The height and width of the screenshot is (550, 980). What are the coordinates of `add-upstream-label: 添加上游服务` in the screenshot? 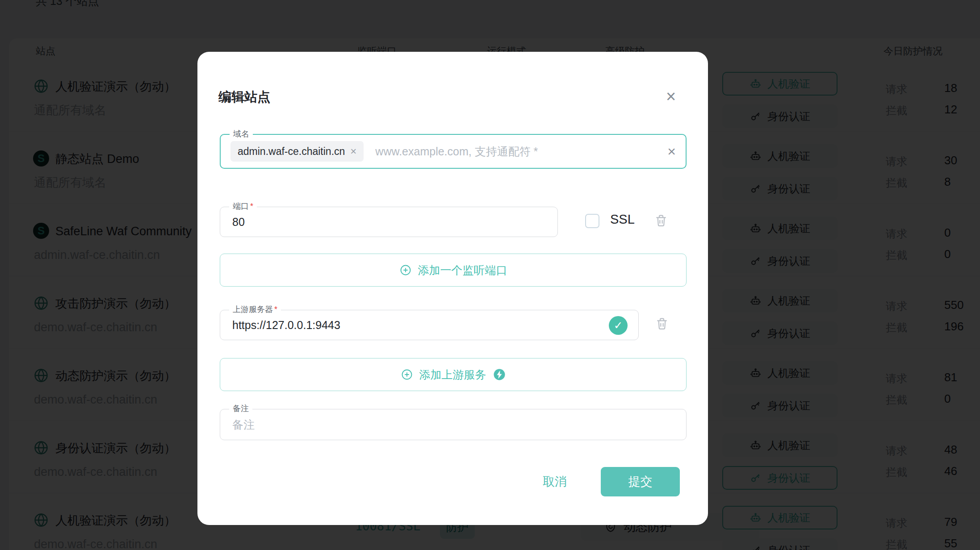 It's located at (453, 375).